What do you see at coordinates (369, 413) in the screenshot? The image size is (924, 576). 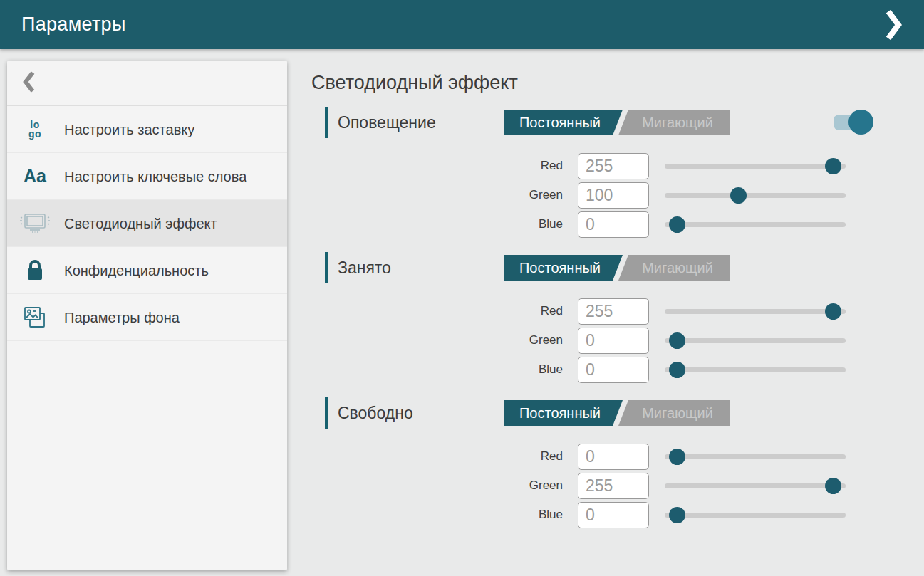 I see `section-title: Свободно` at bounding box center [369, 413].